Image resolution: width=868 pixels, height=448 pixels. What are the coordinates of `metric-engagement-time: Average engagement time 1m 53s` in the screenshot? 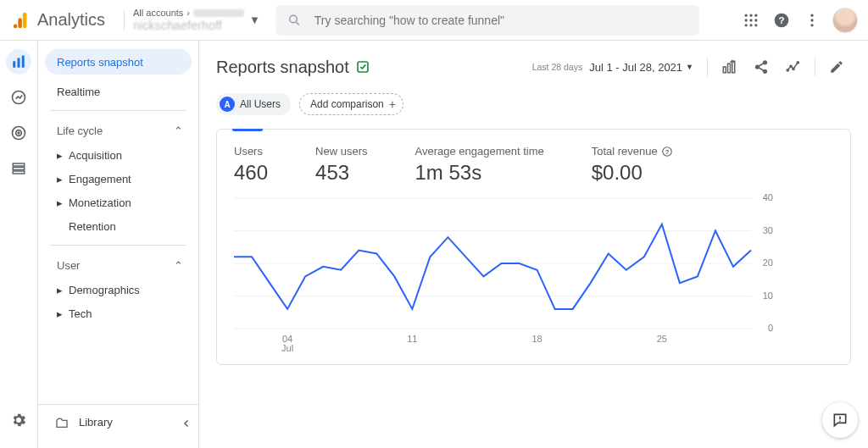 It's located at (479, 164).